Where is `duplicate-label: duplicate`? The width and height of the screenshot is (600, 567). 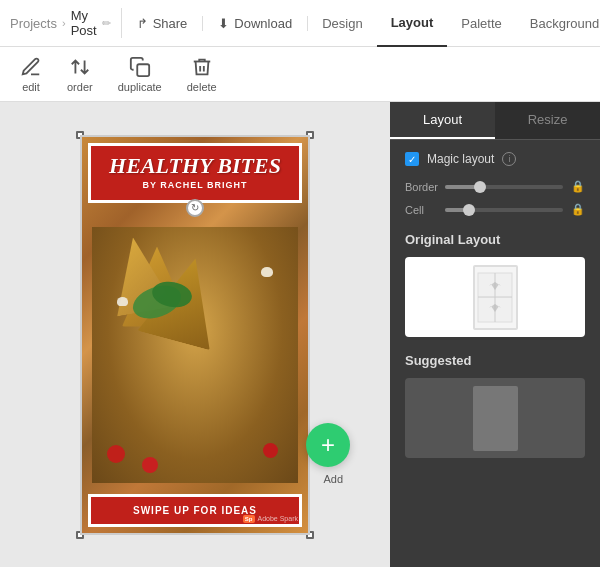
duplicate-label: duplicate is located at coordinates (140, 87).